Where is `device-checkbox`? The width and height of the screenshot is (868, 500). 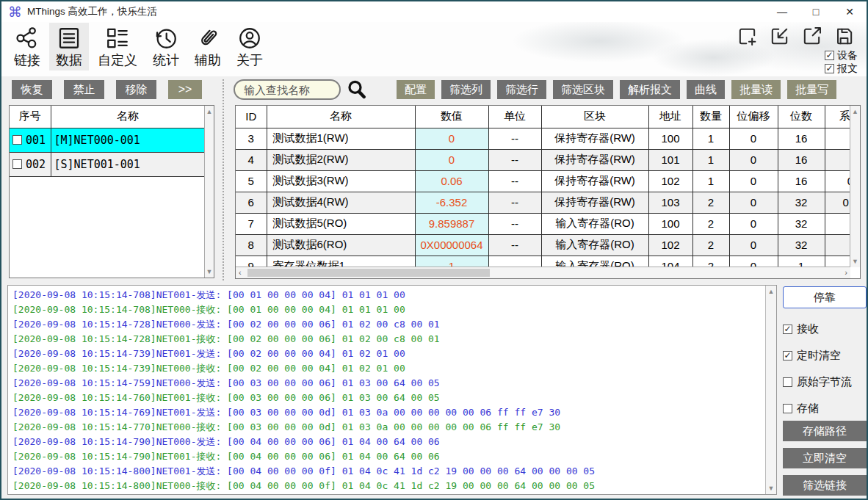 device-checkbox is located at coordinates (830, 56).